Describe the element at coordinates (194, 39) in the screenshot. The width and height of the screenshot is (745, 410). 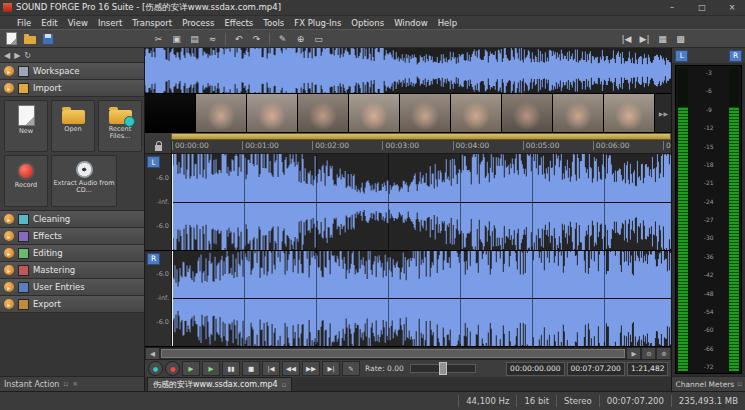
I see `paste-icon: ▤` at that location.